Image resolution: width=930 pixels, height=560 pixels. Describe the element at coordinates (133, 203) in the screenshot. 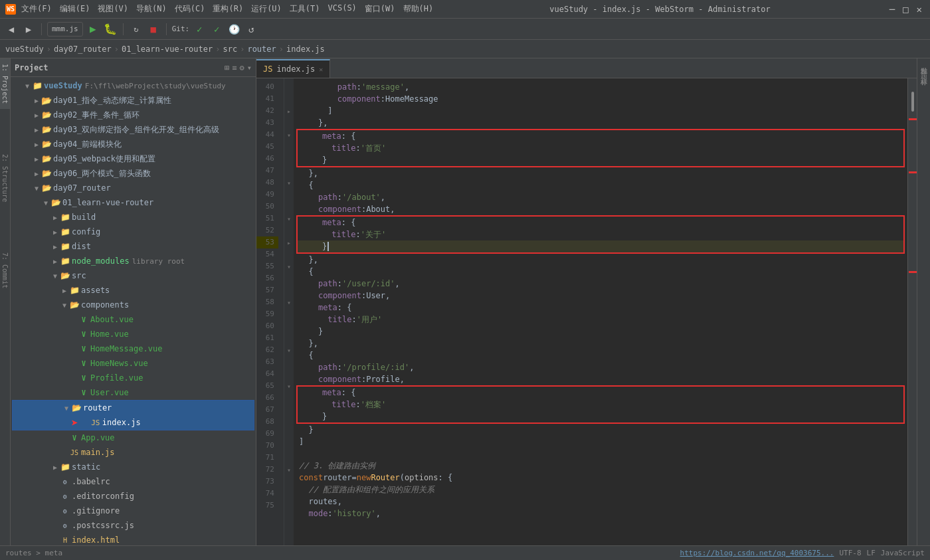

I see `tree-01learn: ▼ 📂 01_learn-vue-router` at that location.